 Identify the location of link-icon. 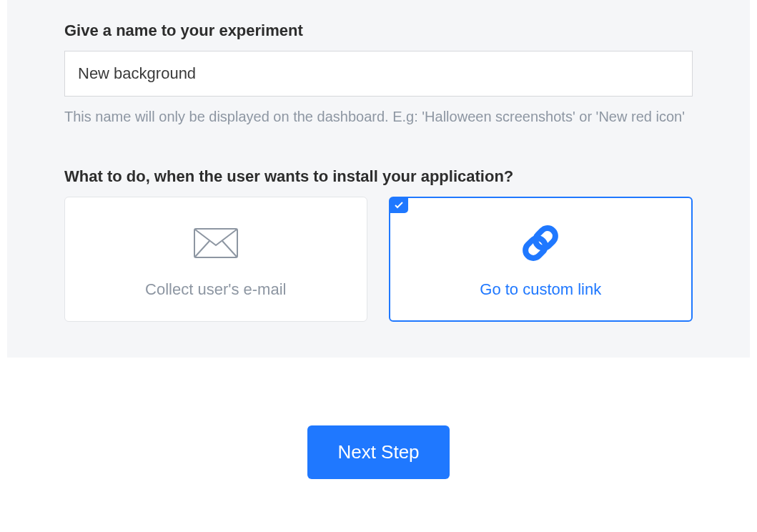
(540, 243).